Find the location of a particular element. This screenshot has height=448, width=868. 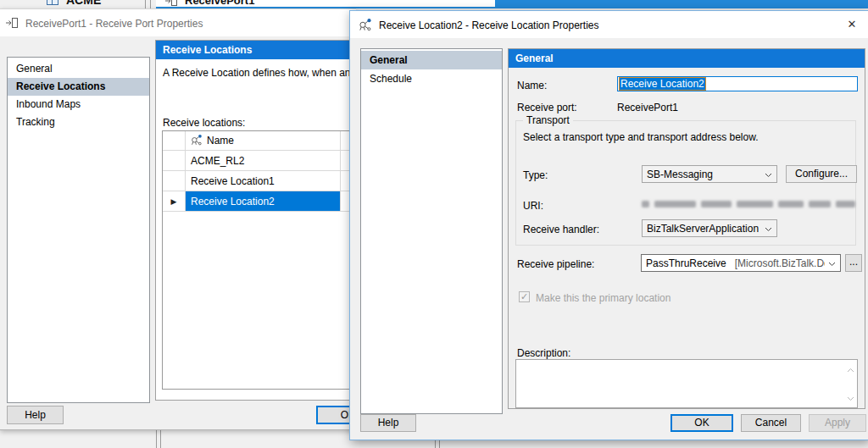

nav-item-tracking: Tracking is located at coordinates (78, 122).